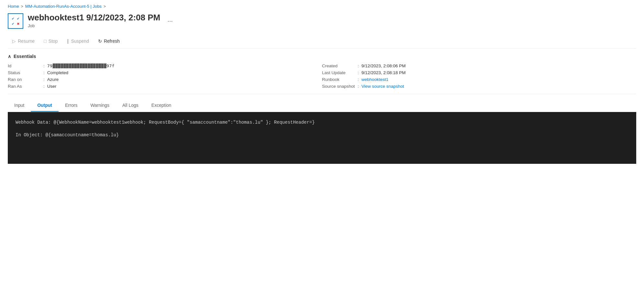 The height and width of the screenshot is (281, 644). Describe the element at coordinates (13, 24) in the screenshot. I see `icon-check-bottom-left: ✔` at that location.